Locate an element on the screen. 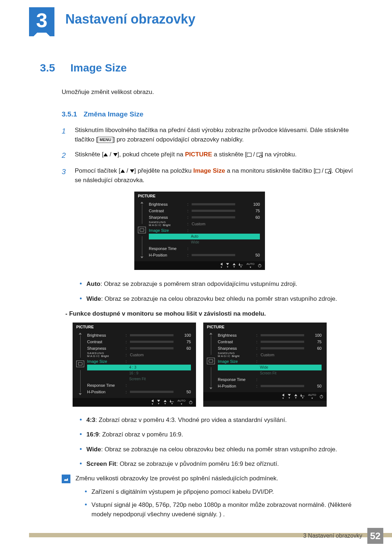 This screenshot has height=554, width=392. osd-back-icon is located at coordinates (221, 264).